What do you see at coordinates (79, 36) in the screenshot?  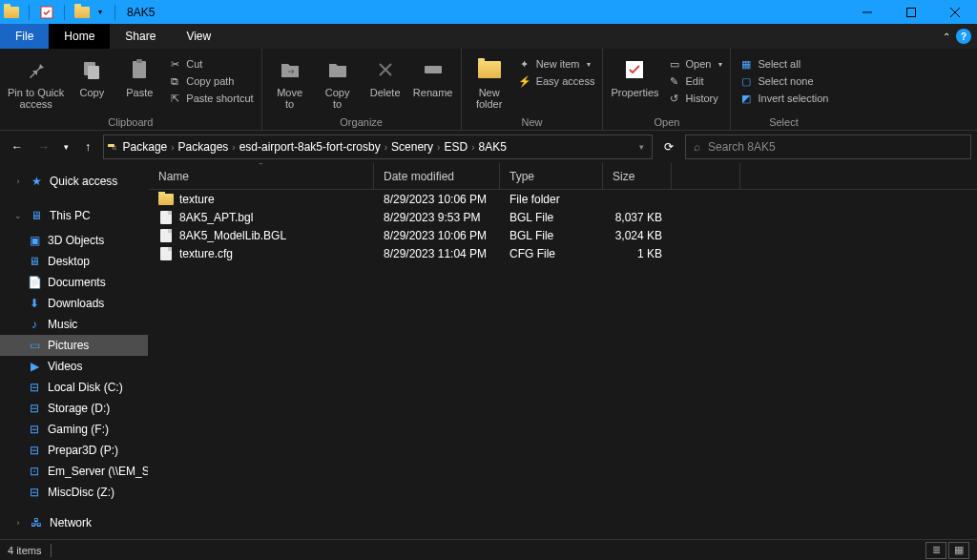 I see `tab-home: Home` at bounding box center [79, 36].